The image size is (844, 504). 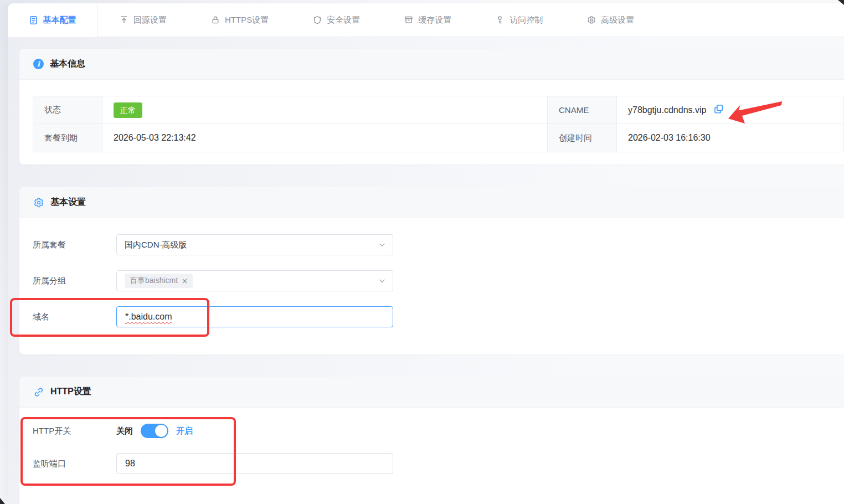 I want to click on tab-cache-settings: 缓存设置, so click(x=428, y=20).